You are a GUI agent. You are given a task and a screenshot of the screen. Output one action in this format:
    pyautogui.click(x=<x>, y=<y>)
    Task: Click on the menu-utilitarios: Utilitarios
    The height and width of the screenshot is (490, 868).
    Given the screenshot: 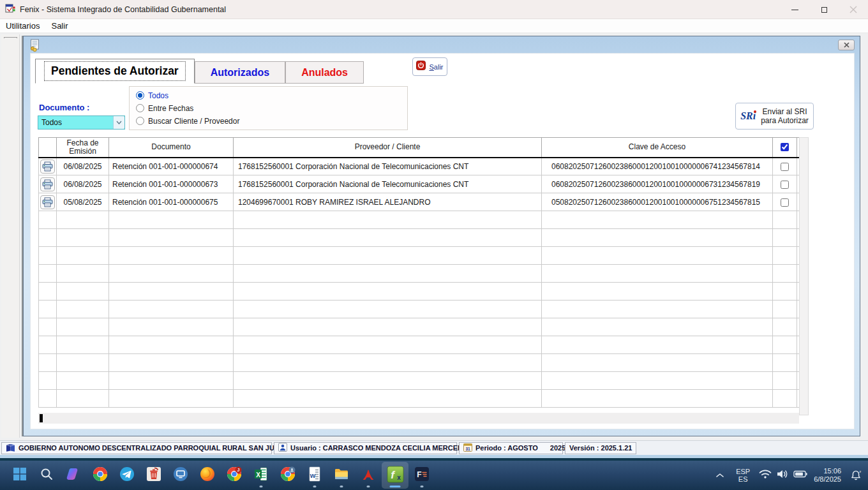 What is the action you would take?
    pyautogui.click(x=23, y=26)
    